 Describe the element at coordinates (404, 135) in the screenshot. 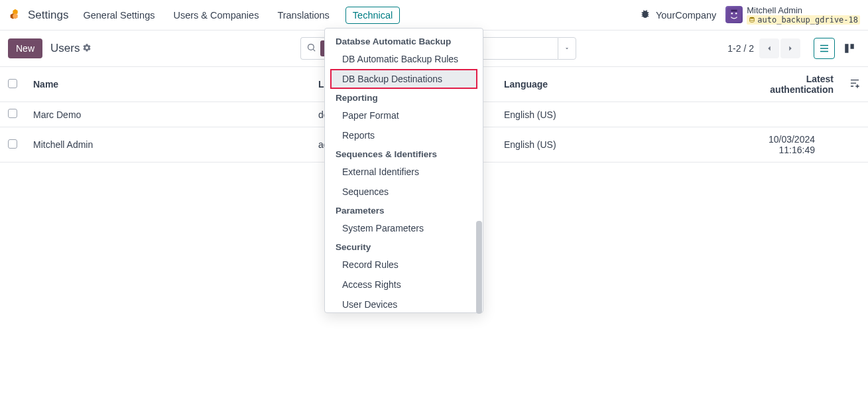

I see `dd-item-reports: Reports` at that location.